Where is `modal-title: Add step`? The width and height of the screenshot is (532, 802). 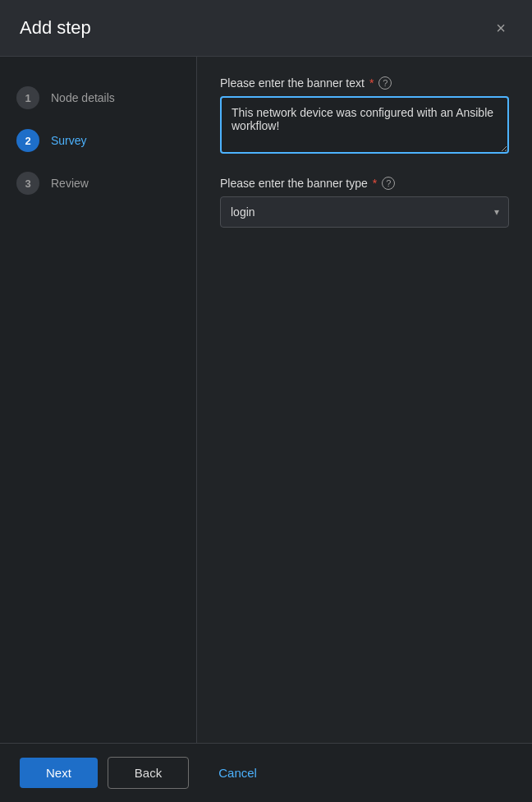 modal-title: Add step is located at coordinates (56, 28).